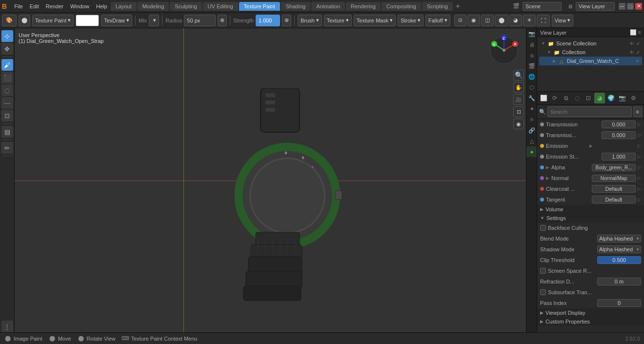 The image size is (644, 344). What do you see at coordinates (519, 75) in the screenshot?
I see `zoom-in-btn: 🔍` at bounding box center [519, 75].